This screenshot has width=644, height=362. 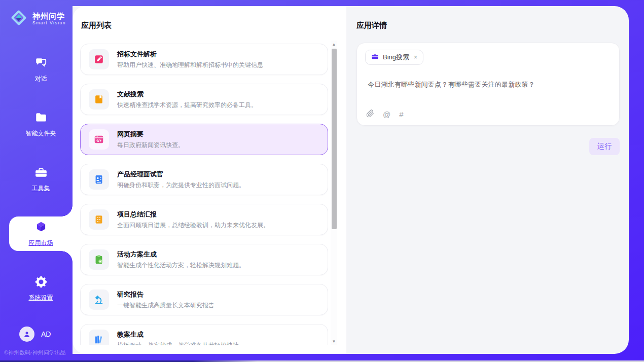 What do you see at coordinates (99, 220) in the screenshot?
I see `note-icon` at bounding box center [99, 220].